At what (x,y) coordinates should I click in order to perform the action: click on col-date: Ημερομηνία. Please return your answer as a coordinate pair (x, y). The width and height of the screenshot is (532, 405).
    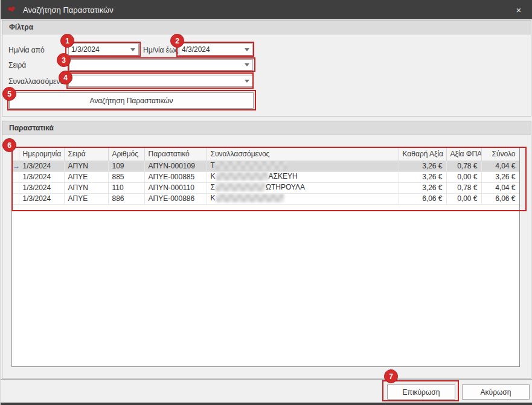
    Looking at the image, I should click on (41, 154).